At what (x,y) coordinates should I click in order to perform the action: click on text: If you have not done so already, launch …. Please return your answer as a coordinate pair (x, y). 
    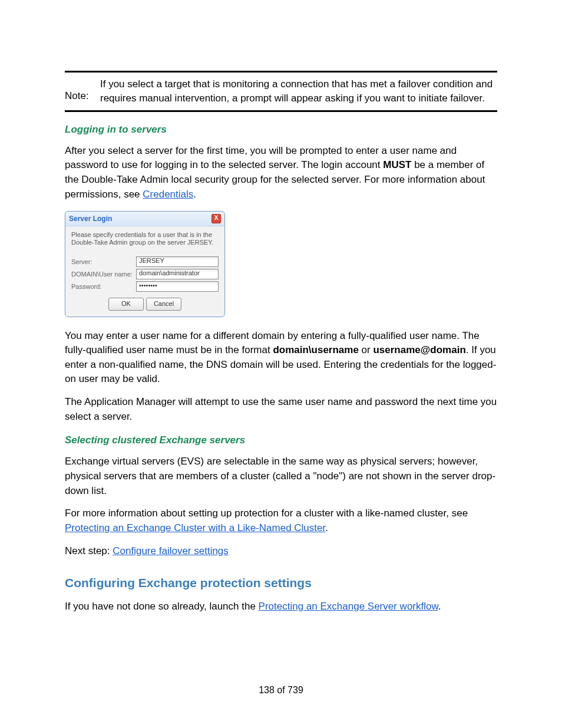
    Looking at the image, I should click on (161, 606).